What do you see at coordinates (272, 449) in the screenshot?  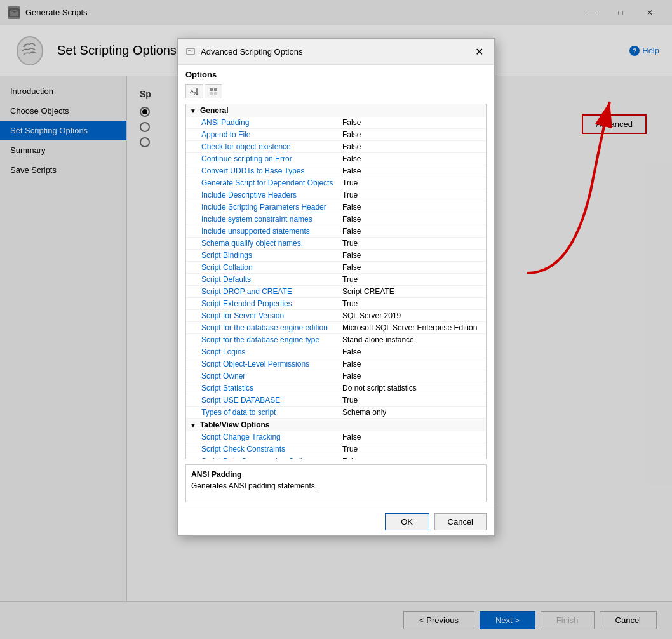 I see `option-name: Script Check Constraints` at bounding box center [272, 449].